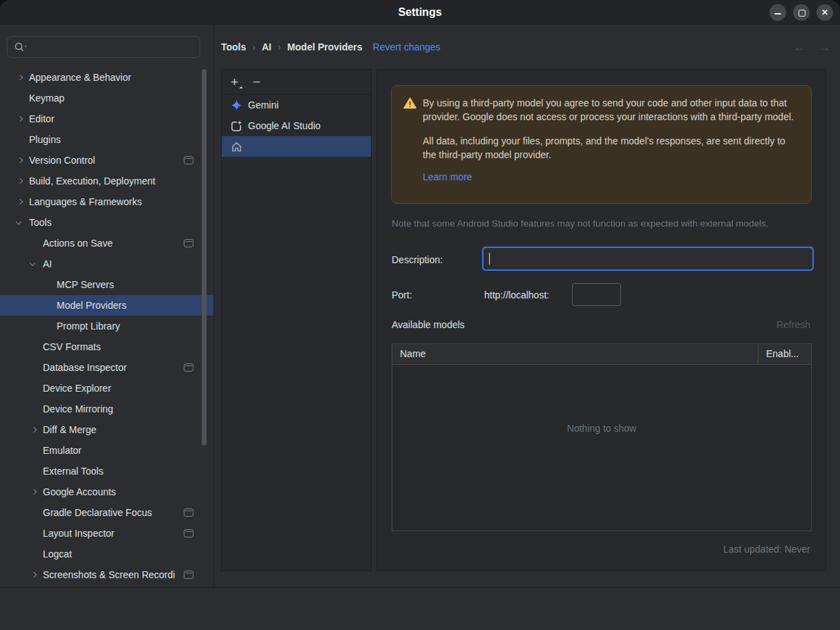 Image resolution: width=840 pixels, height=630 pixels. I want to click on sidebar-item-device-mirroring: Device Mirroring, so click(107, 409).